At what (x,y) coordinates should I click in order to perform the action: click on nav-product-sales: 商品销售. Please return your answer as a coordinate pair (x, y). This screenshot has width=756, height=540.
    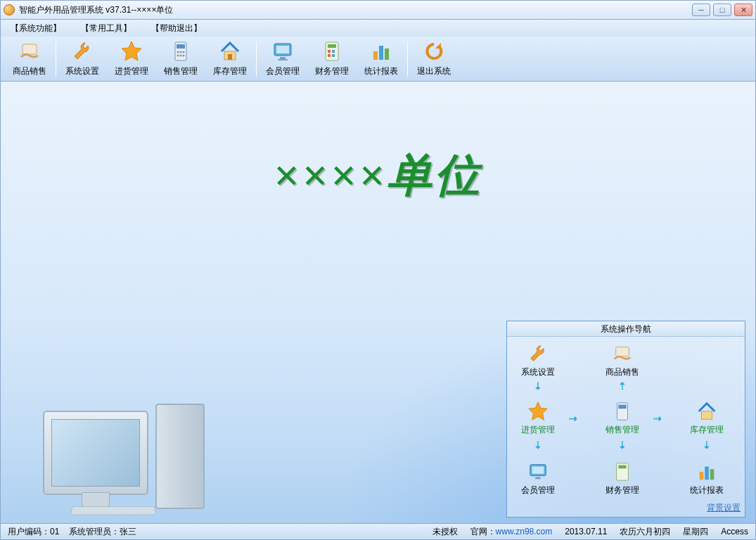
    Looking at the image, I should click on (622, 360).